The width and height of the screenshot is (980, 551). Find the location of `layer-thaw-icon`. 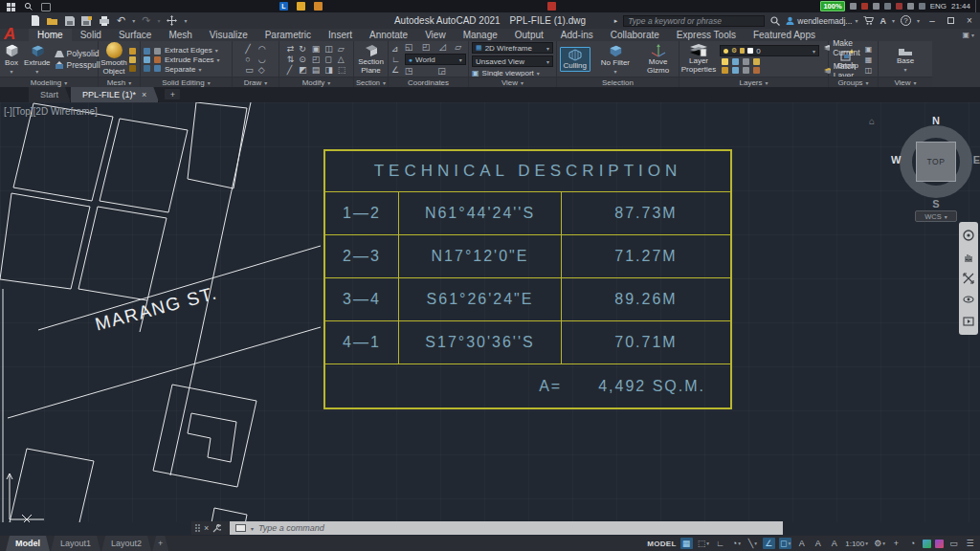

layer-thaw-icon is located at coordinates (735, 71).